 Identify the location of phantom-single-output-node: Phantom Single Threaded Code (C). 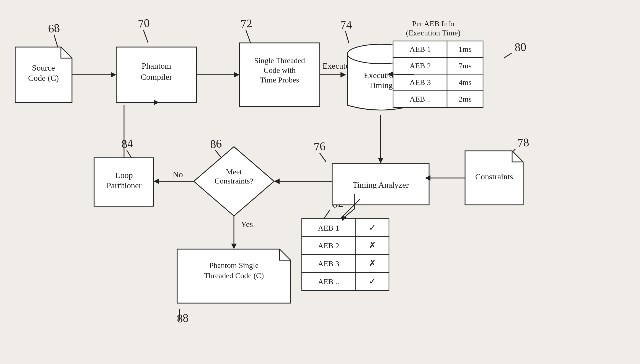
(234, 276).